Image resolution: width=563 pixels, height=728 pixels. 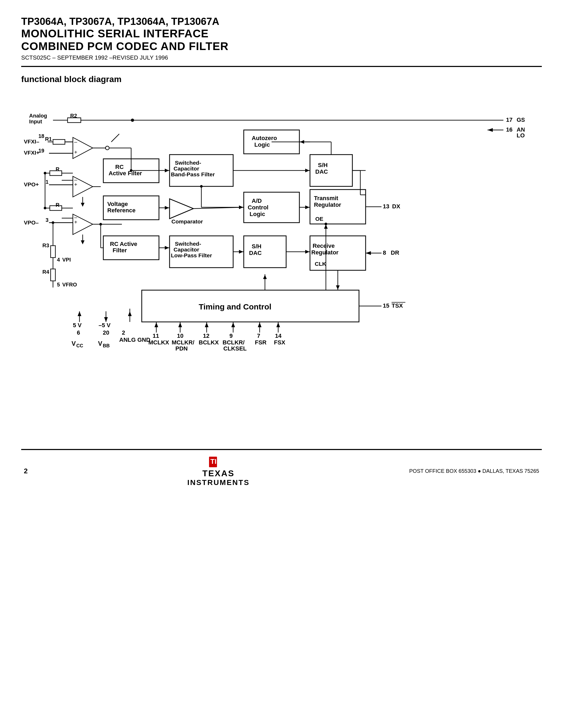 I want to click on svg-text: Low-Pass Filter, so click(x=191, y=255).